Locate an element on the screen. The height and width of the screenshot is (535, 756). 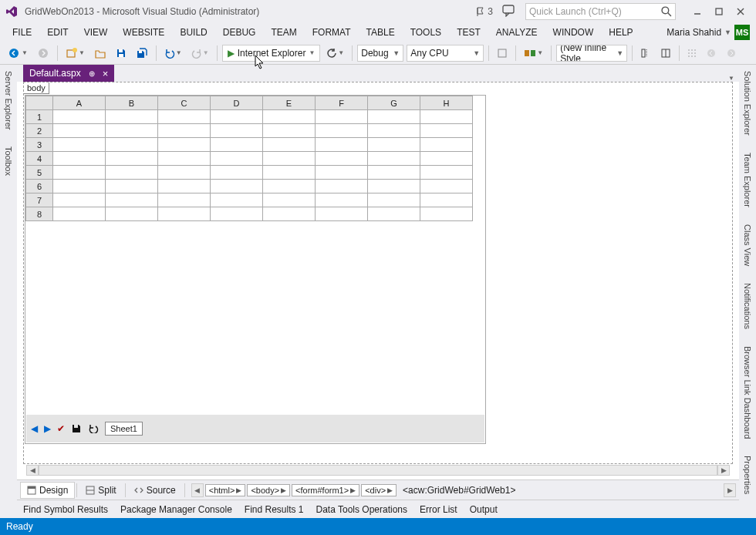
col-header-g: G is located at coordinates (394, 103).